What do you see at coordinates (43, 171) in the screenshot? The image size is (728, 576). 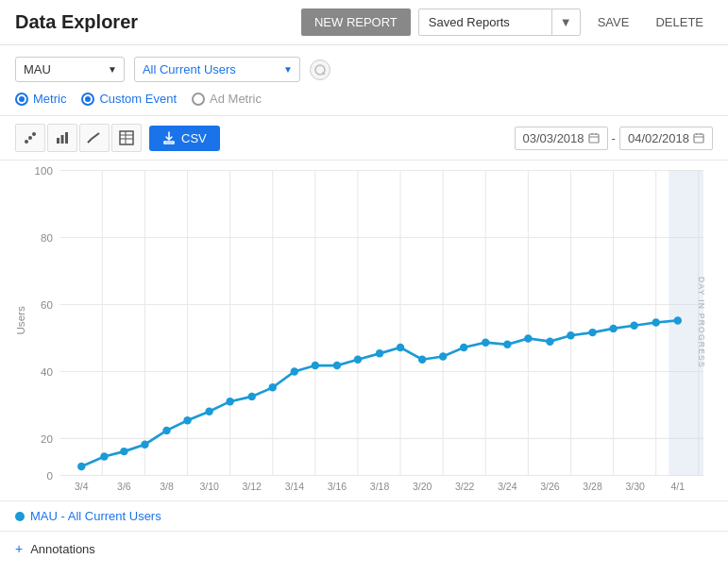 I see `svg-text: 100` at bounding box center [43, 171].